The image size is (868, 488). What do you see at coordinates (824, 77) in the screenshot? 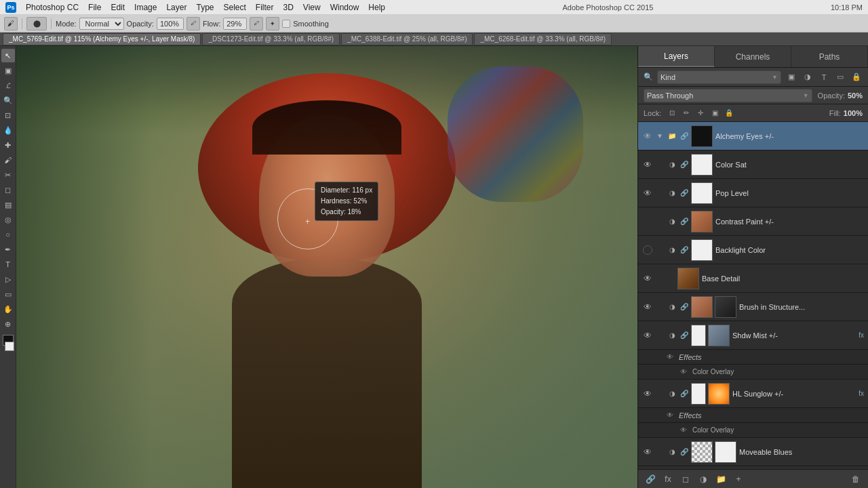
I see `type-filter-icon: T` at bounding box center [824, 77].